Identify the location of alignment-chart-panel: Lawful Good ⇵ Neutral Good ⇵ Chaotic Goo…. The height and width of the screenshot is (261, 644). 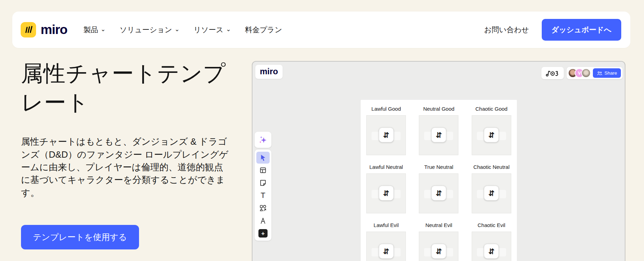
(439, 180).